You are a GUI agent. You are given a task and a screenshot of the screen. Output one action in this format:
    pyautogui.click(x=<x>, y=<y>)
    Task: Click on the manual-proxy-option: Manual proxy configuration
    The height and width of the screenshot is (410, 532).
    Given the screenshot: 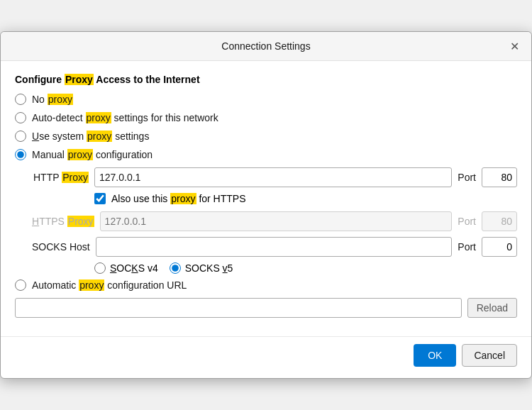 What is the action you would take?
    pyautogui.click(x=266, y=155)
    